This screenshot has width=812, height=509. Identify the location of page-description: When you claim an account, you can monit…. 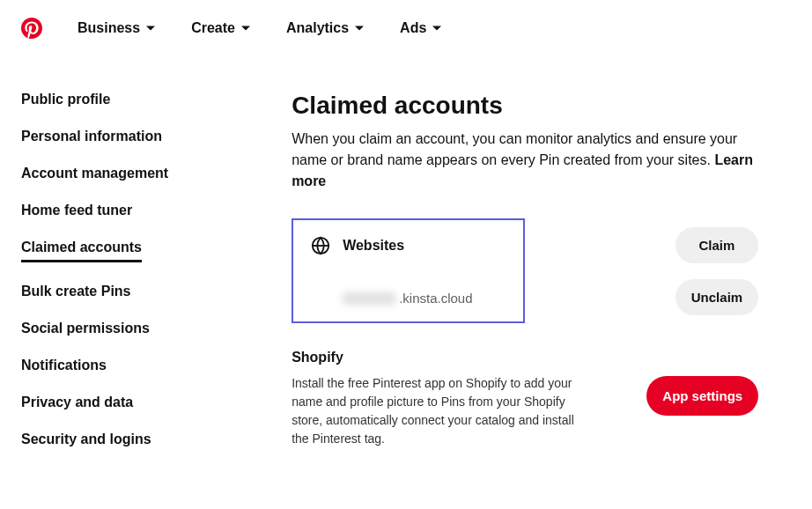
(525, 160).